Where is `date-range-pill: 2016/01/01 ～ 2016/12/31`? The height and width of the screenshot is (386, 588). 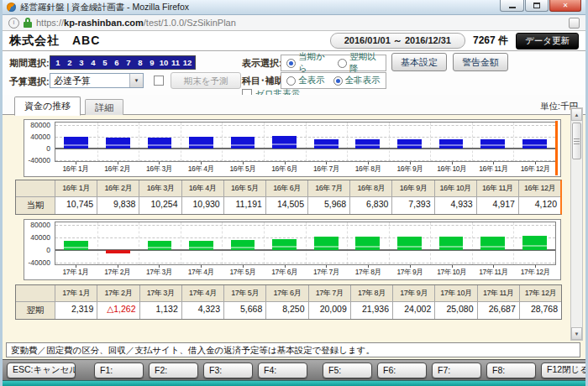
date-range-pill: 2016/01/01 ～ 2016/12/31 is located at coordinates (398, 40).